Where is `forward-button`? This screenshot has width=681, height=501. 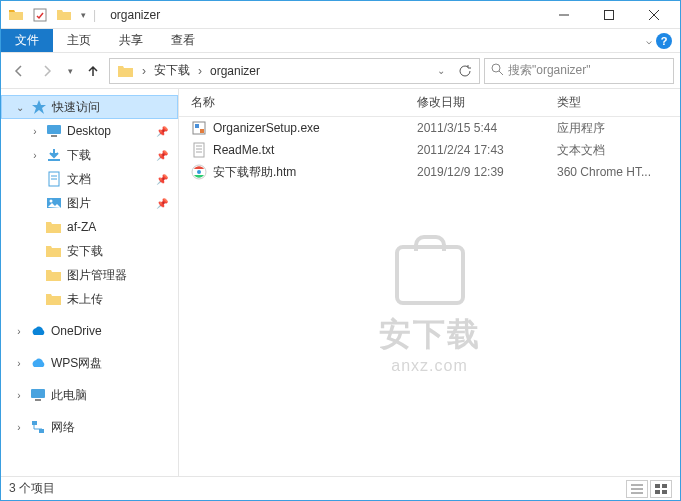
forward-button is located at coordinates (47, 71).